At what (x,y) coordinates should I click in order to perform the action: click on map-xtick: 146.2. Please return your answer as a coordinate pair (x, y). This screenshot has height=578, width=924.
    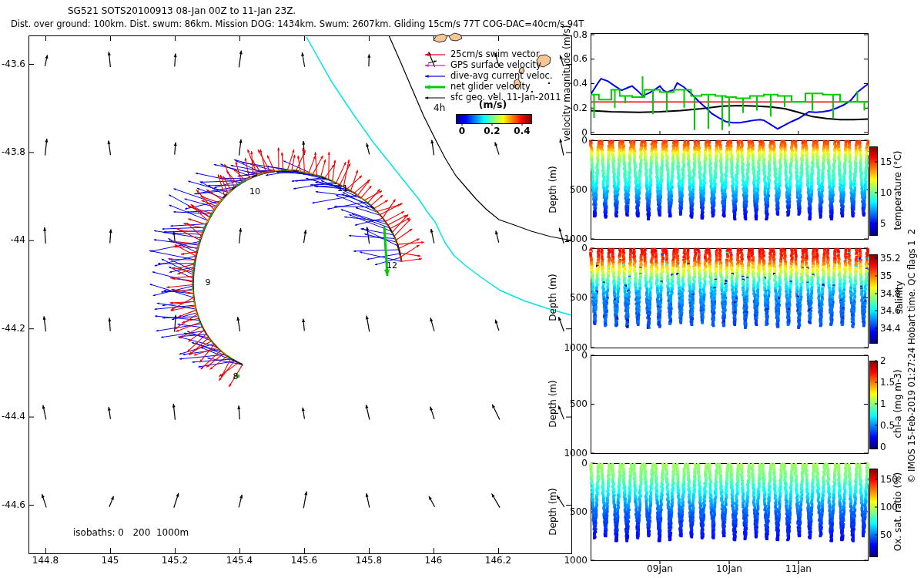
    Looking at the image, I should click on (498, 560).